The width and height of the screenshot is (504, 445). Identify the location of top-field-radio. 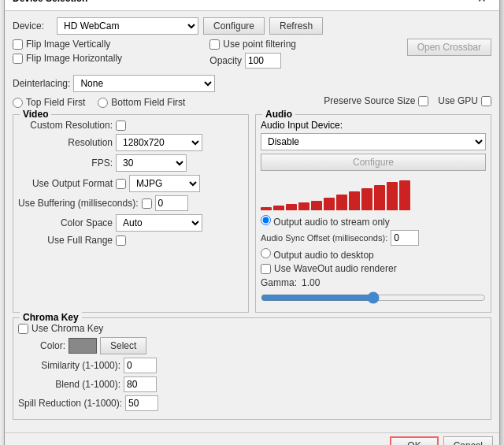
(17, 102).